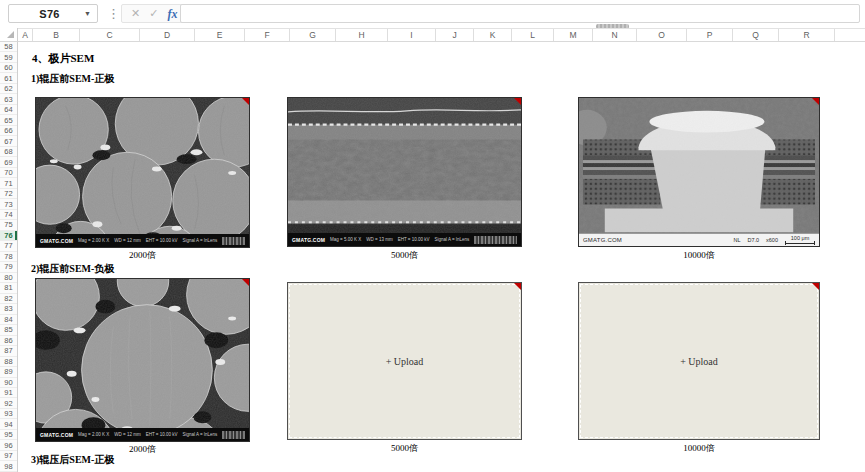 This screenshot has width=865, height=472. Describe the element at coordinates (220, 35) in the screenshot. I see `column-header: E` at that location.